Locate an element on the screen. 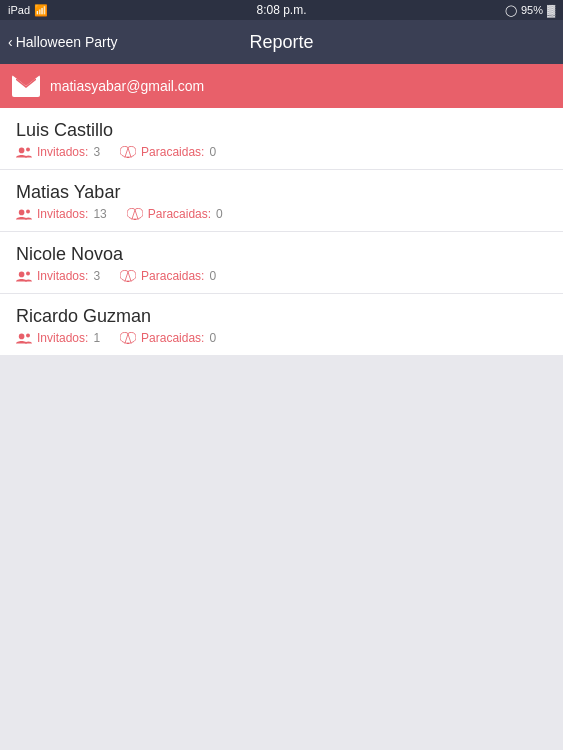 The width and height of the screenshot is (563, 750). person-name: Matias Yabar is located at coordinates (282, 192).